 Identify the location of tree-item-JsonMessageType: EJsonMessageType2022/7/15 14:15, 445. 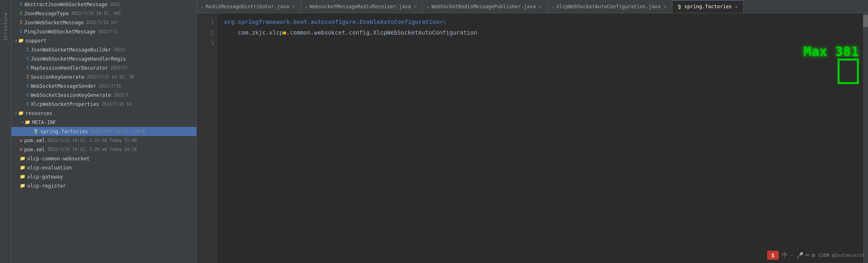
(104, 14).